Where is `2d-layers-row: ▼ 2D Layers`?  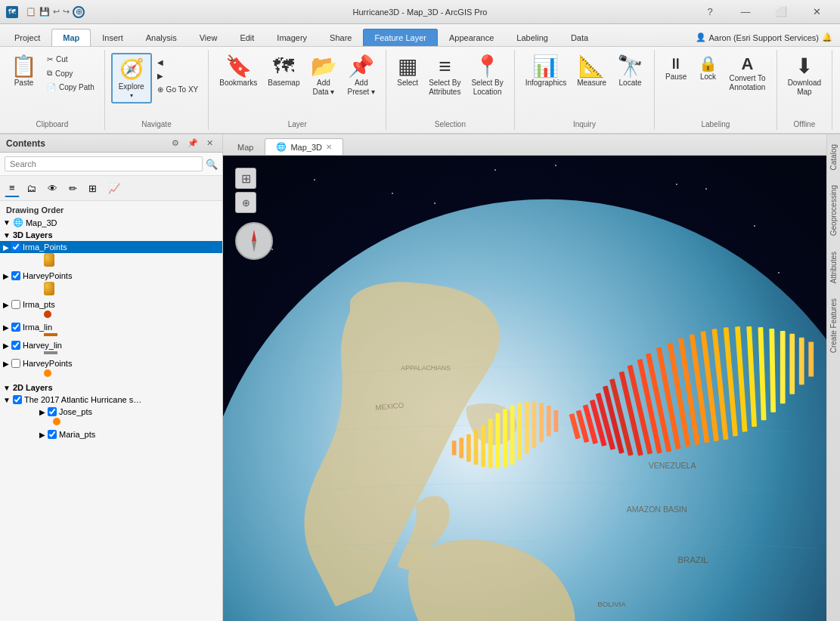
2d-layers-row: ▼ 2D Layers is located at coordinates (111, 388).